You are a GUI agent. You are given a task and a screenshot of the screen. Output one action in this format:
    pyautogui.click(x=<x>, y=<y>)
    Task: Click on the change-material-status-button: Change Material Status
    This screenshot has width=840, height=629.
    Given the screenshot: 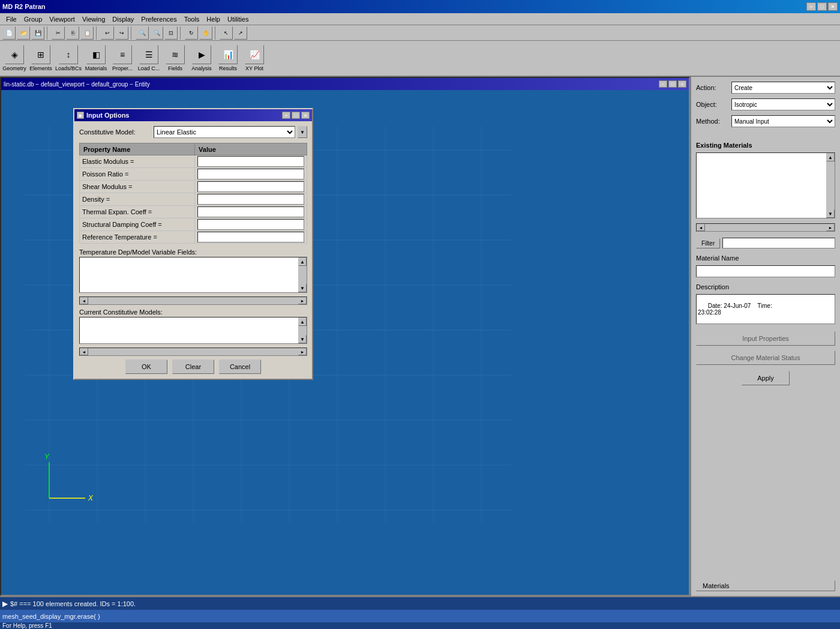 What is the action you would take?
    pyautogui.click(x=766, y=358)
    